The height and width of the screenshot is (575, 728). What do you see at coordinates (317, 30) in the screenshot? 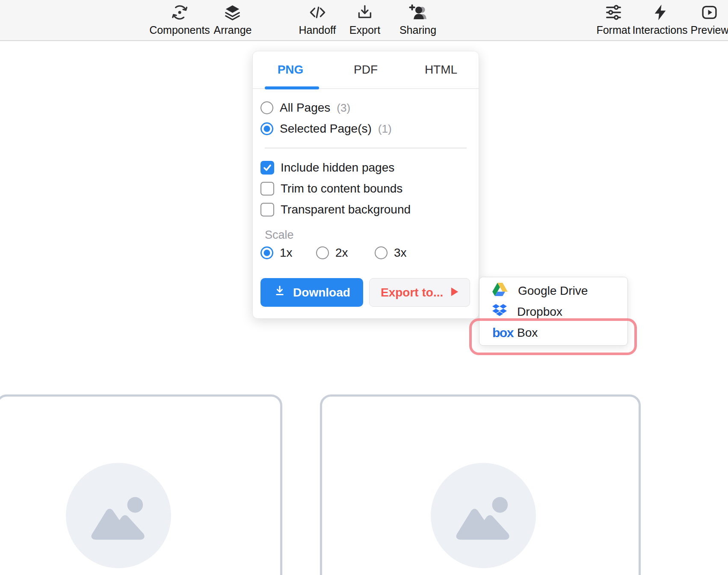
I see `toolbar-label: Handoff` at bounding box center [317, 30].